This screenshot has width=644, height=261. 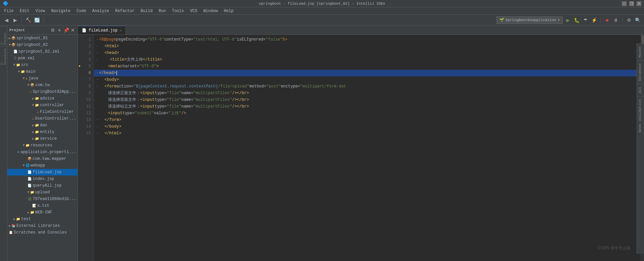 I want to click on project-collapse-button: ≡, so click(x=59, y=30).